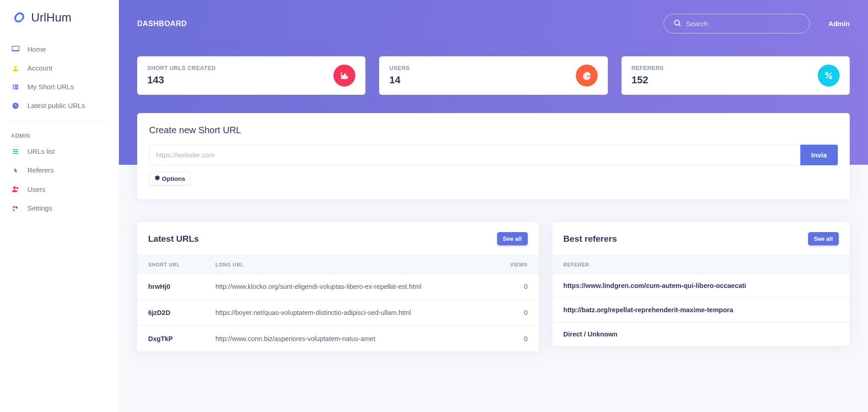 This screenshot has height=412, width=868. Describe the element at coordinates (174, 239) in the screenshot. I see `latest-title: Latest URLs` at that location.